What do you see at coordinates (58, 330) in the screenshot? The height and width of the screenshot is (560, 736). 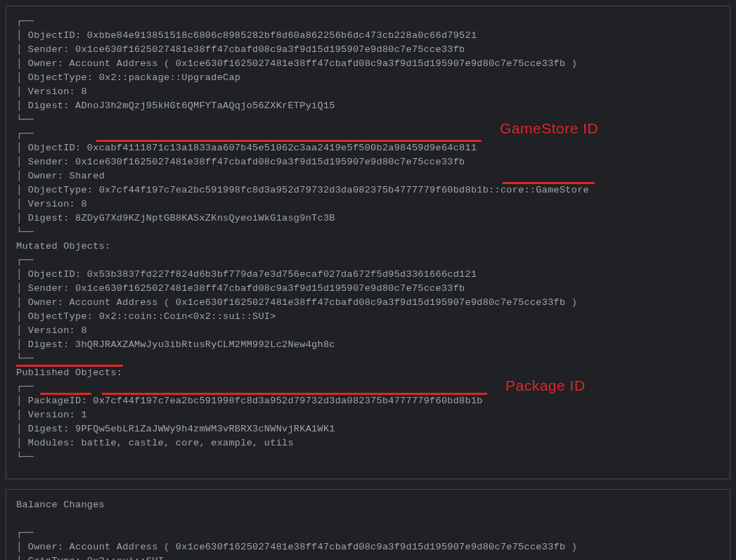 I see `obj3-version: Version: 8` at bounding box center [58, 330].